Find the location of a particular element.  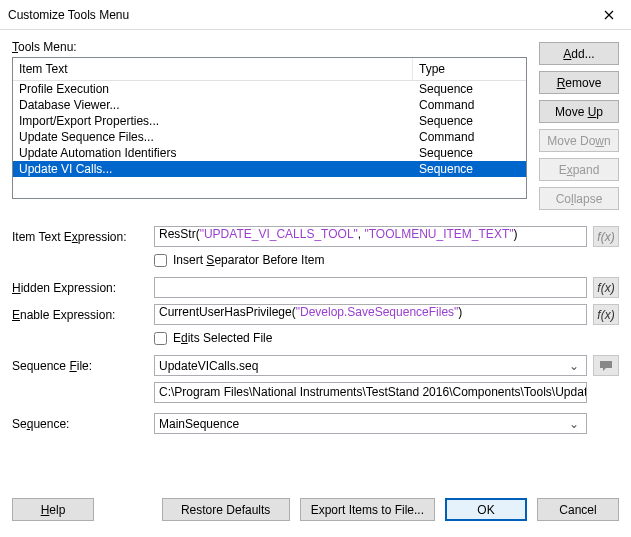

list-item-text: Update Automation Identifiers is located at coordinates (213, 153).